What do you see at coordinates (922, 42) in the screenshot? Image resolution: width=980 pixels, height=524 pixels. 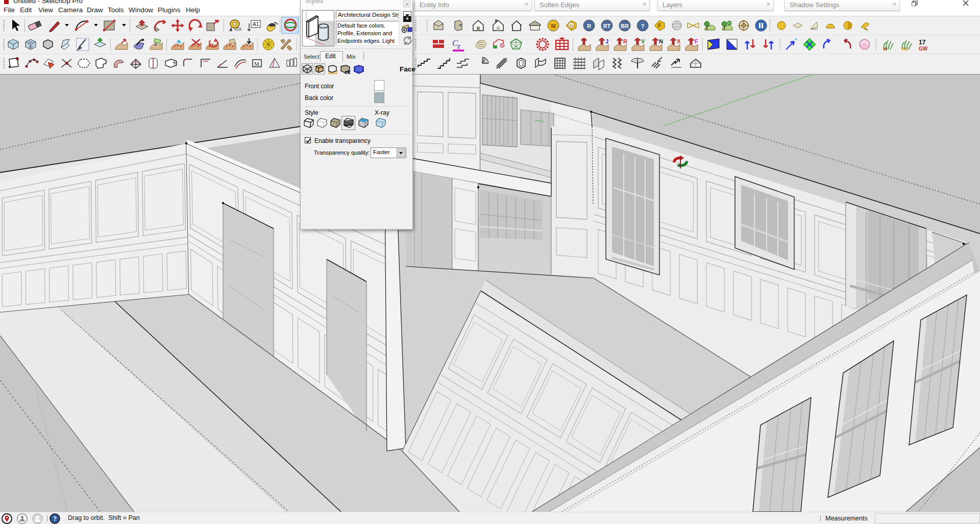 I see `svg-text: 17` at bounding box center [922, 42].